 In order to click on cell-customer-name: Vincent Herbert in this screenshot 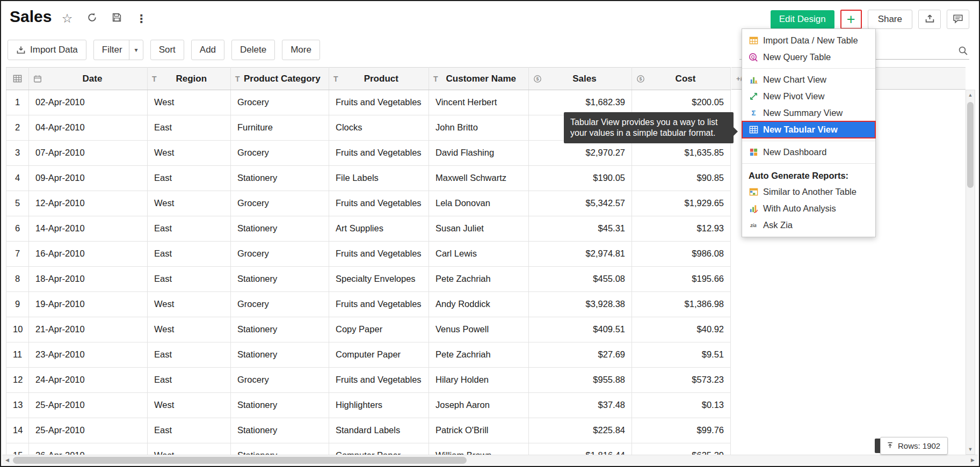, I will do `click(479, 103)`.